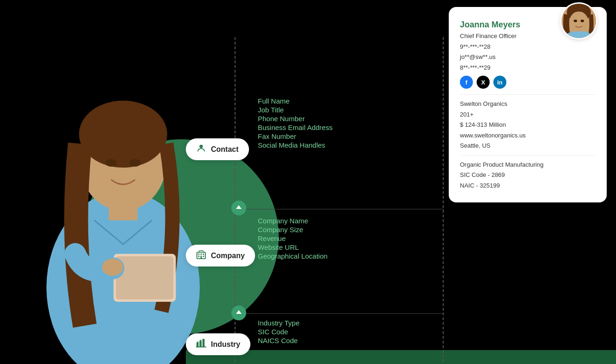 This screenshot has width=616, height=364. Describe the element at coordinates (293, 221) in the screenshot. I see `field-company-name: Company Name` at that location.